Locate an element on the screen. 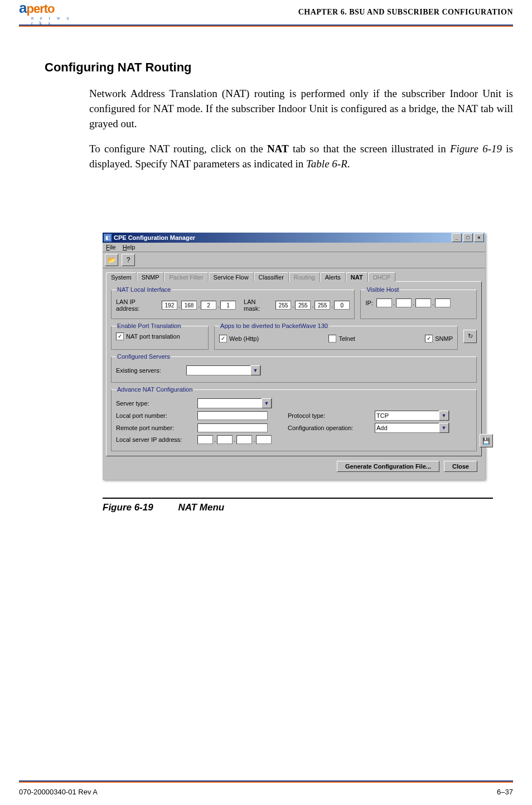 Image resolution: width=532 pixels, height=805 pixels. web-http-checkbox: ✓ Web (Http) is located at coordinates (239, 339).